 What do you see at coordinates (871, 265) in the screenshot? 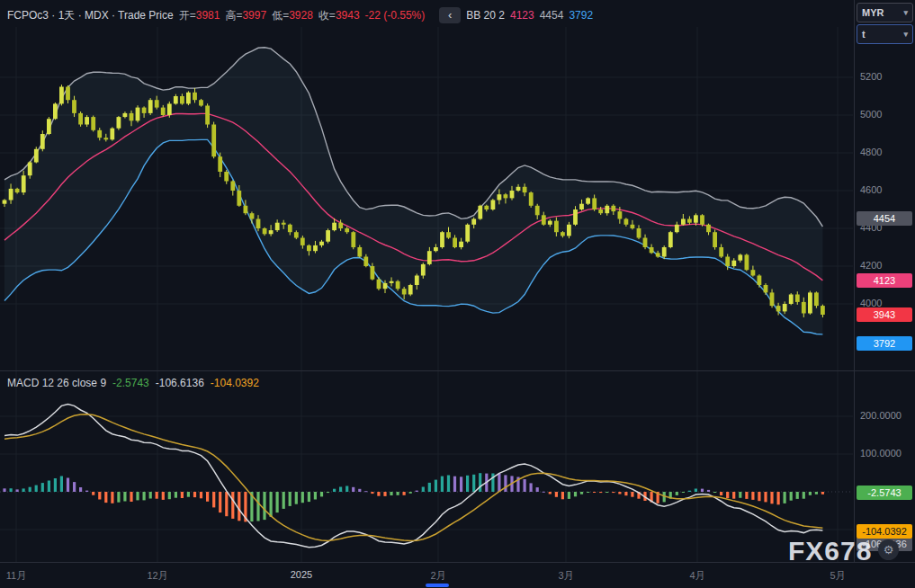
I see `price-tick-label: 4200` at bounding box center [871, 265].